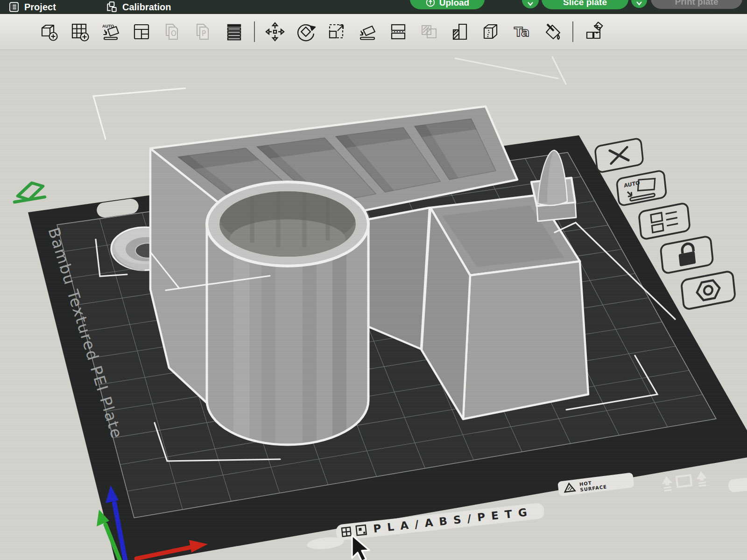 The height and width of the screenshot is (560, 747). What do you see at coordinates (454, 4) in the screenshot?
I see `upload-label: Upload` at bounding box center [454, 4].